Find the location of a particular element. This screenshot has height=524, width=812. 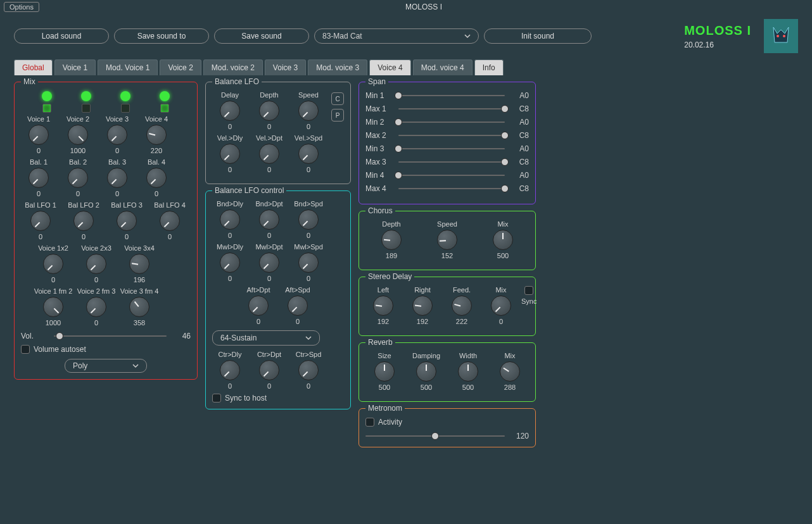

balance-lfo-title: Balance LFO is located at coordinates (237, 82).